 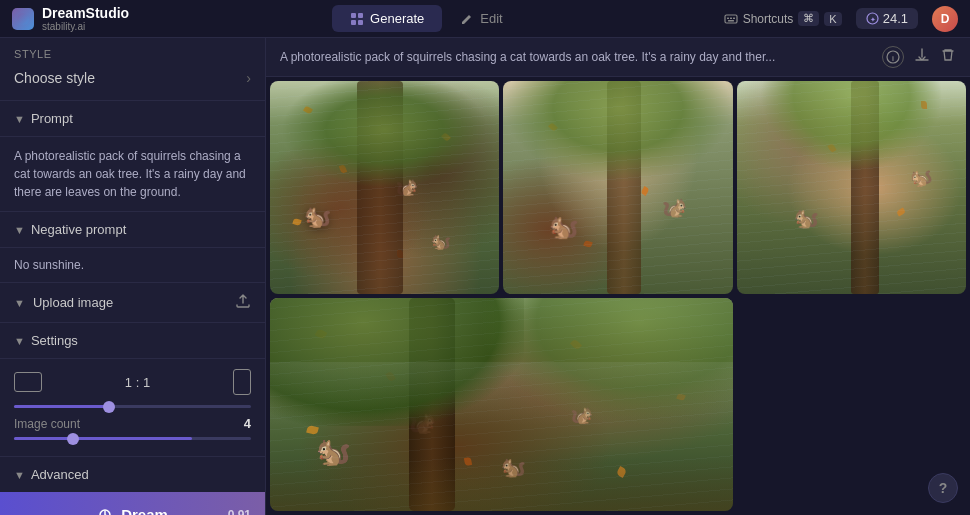 I want to click on prompt-bar: A photorealistic pack of squirrels chasi…, so click(x=618, y=58).